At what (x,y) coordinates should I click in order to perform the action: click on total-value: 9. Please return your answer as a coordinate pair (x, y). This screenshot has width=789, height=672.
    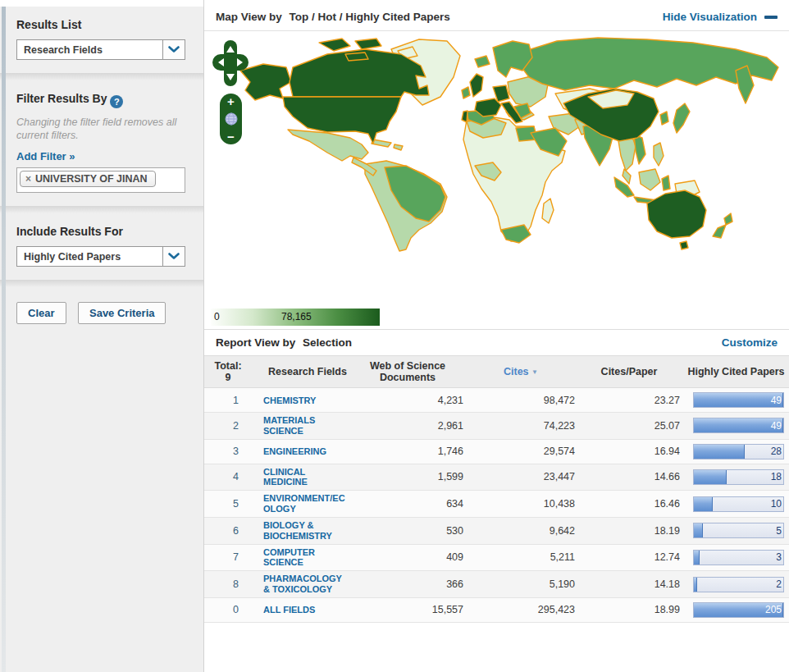
    Looking at the image, I should click on (228, 377).